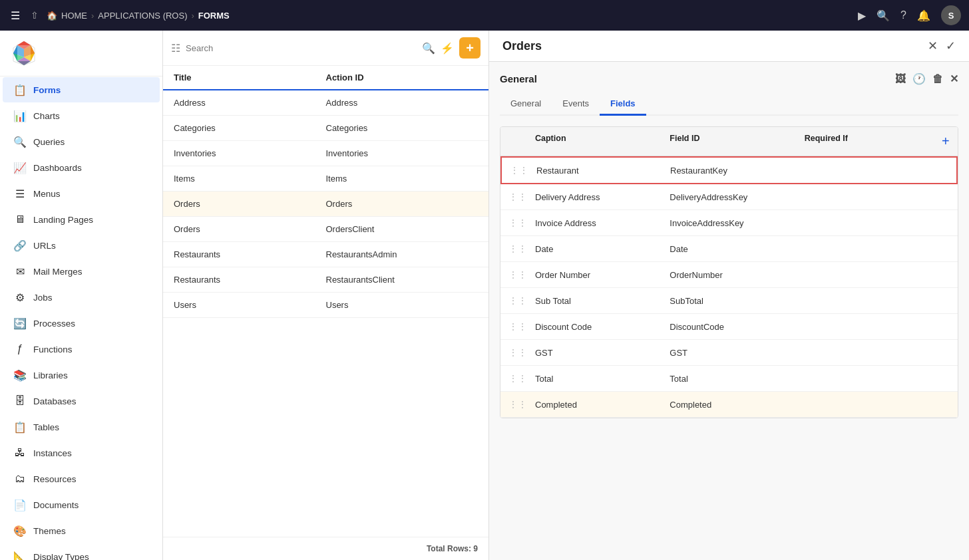 The image size is (969, 560). Describe the element at coordinates (623, 104) in the screenshot. I see `tab-fields: Fields` at that location.